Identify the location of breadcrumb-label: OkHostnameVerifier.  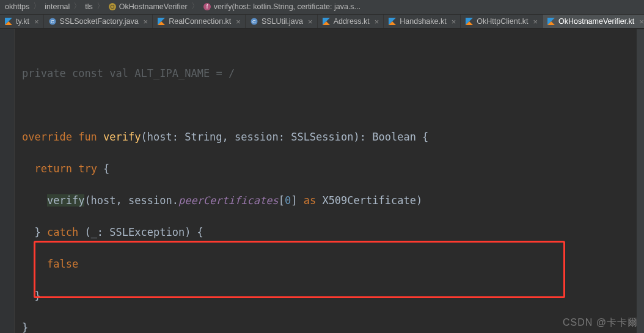
(153, 7).